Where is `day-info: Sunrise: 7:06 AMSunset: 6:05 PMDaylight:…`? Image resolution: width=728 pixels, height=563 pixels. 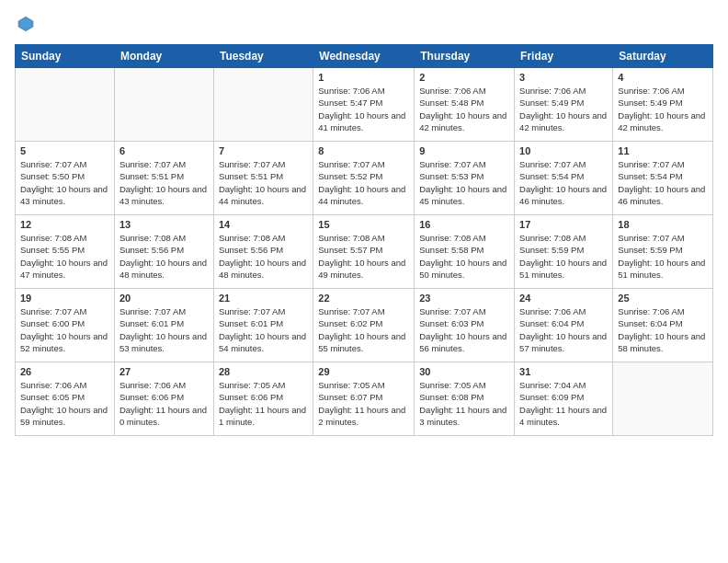 day-info: Sunrise: 7:06 AMSunset: 6:05 PMDaylight:… is located at coordinates (64, 403).